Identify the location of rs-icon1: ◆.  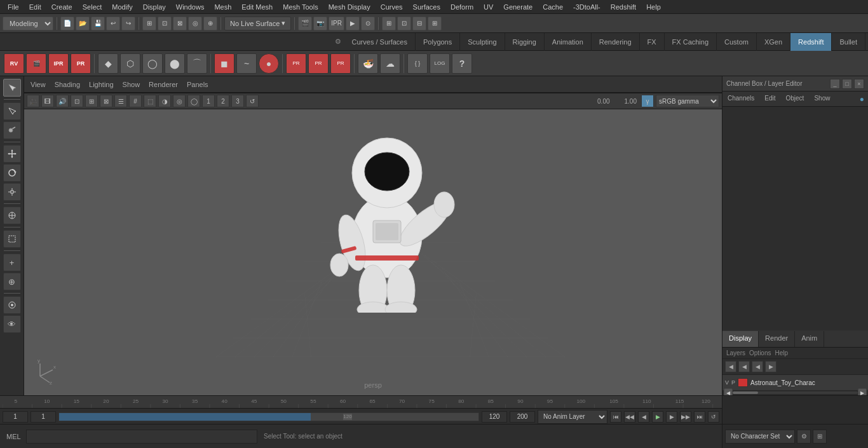
(108, 64).